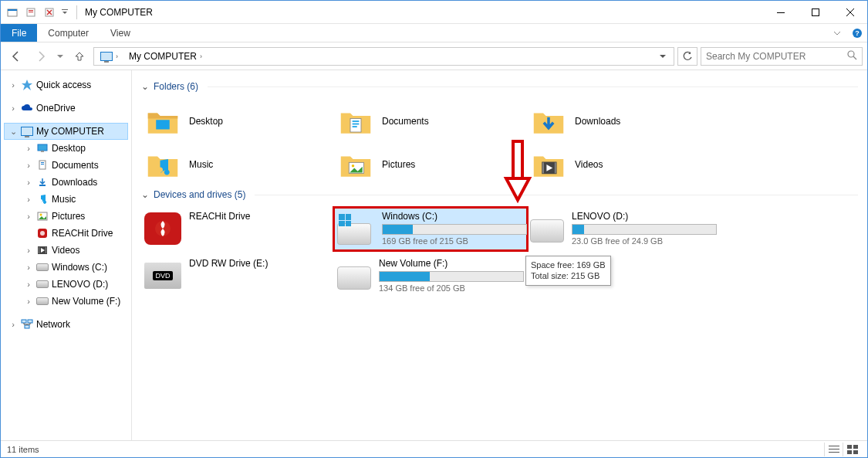  I want to click on minimize-button, so click(781, 12).